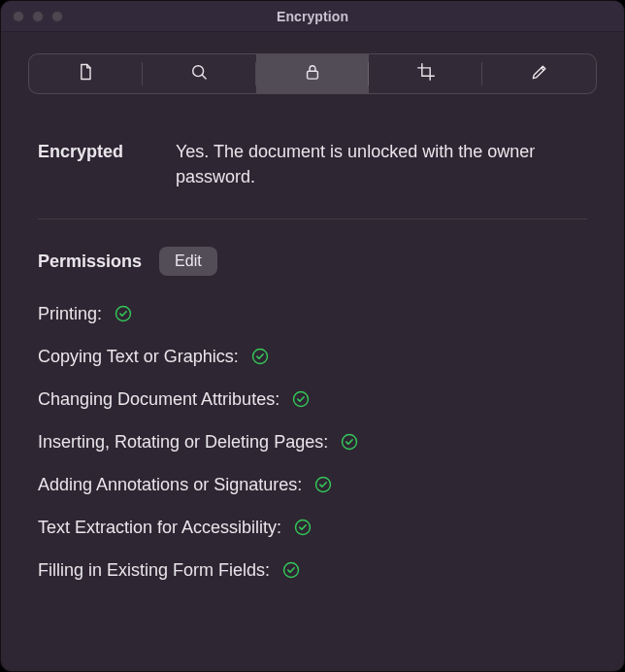  Describe the element at coordinates (199, 74) in the screenshot. I see `search-icon` at that location.